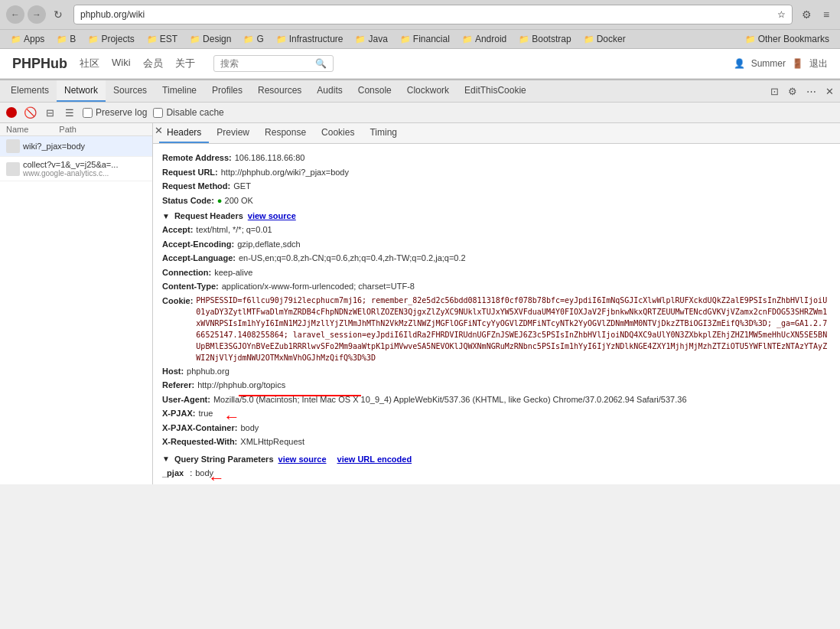  I want to click on detail-tab-headers: Headers, so click(184, 133).